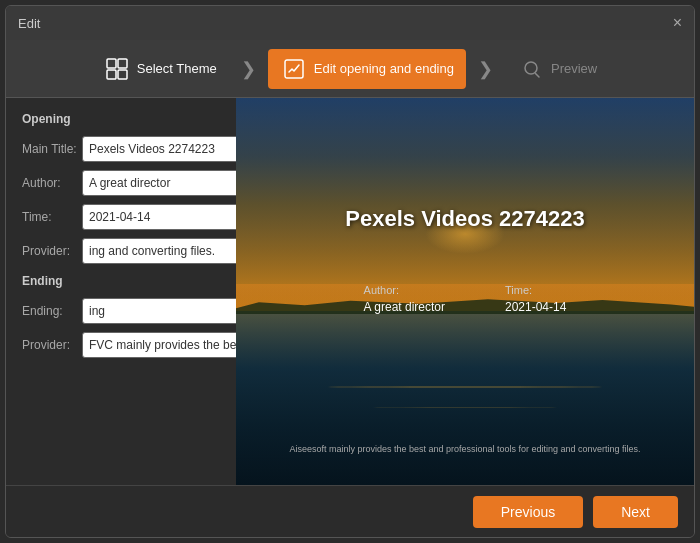 This screenshot has height=543, width=700. What do you see at coordinates (350, 69) in the screenshot?
I see `toolbar: Select Theme ❯ Edit opening and ending ❯` at bounding box center [350, 69].